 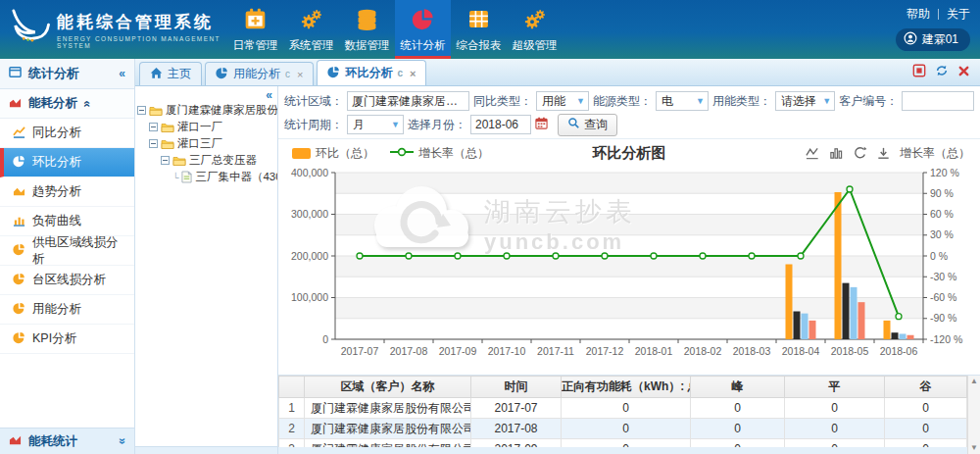 What do you see at coordinates (67, 441) in the screenshot?
I see `sidebar-footer-energy-stats: 能耗统计 «` at bounding box center [67, 441].